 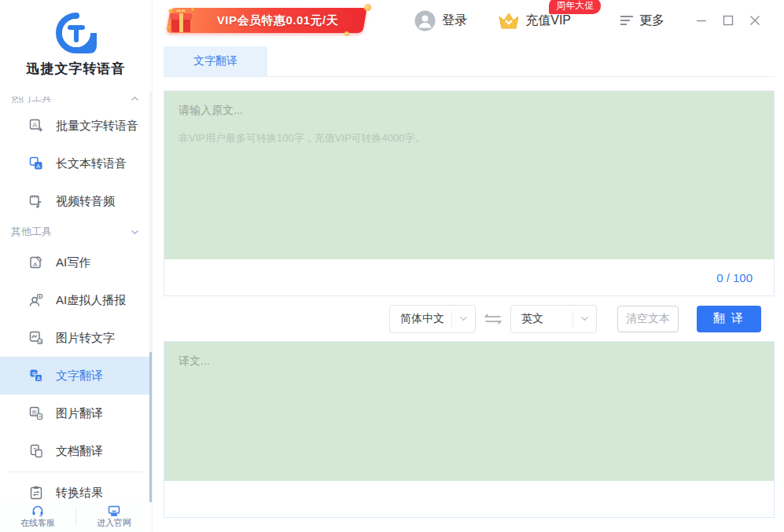 What do you see at coordinates (509, 20) in the screenshot?
I see `crown-icon` at bounding box center [509, 20].